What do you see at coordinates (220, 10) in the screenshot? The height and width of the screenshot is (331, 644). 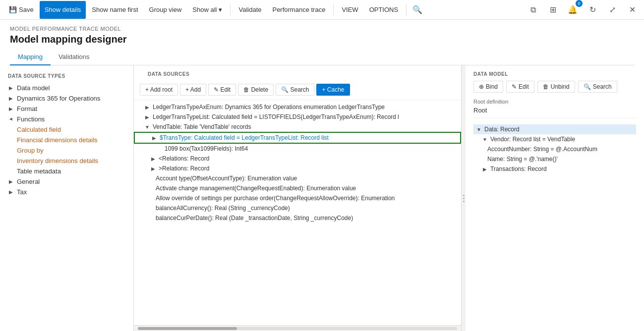 I see `chevron-down-icon: ▾` at bounding box center [220, 10].